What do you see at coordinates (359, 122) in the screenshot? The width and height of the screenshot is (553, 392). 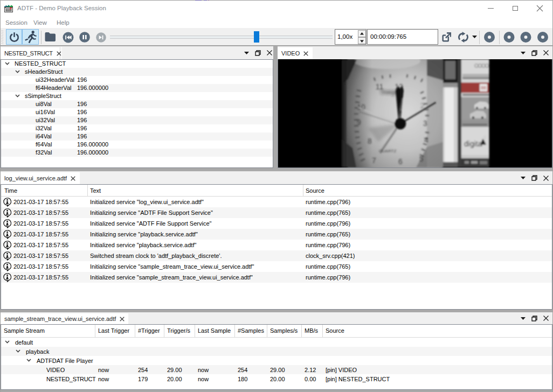 I see `svg-text: 9` at bounding box center [359, 122].